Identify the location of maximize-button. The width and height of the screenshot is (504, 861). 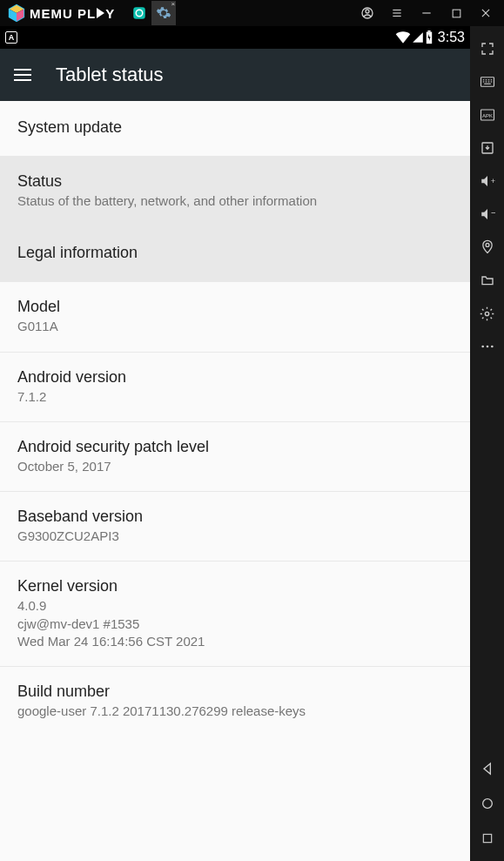
(456, 13).